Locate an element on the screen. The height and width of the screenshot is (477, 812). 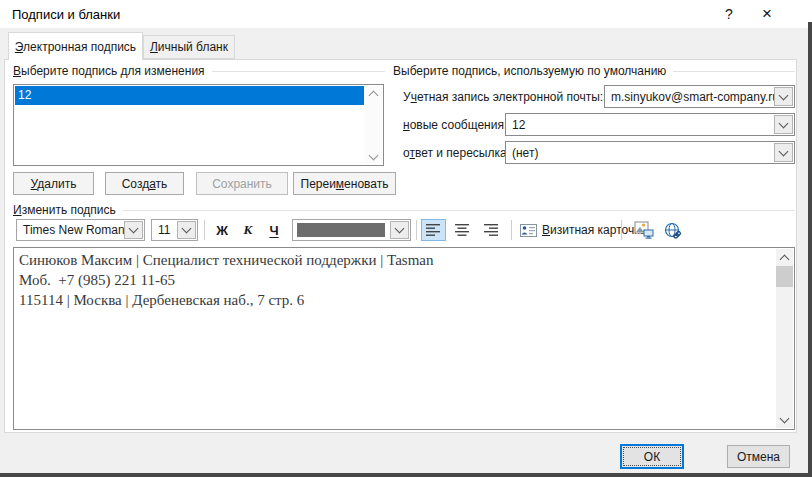
list-item-selected: 12 is located at coordinates (190, 96).